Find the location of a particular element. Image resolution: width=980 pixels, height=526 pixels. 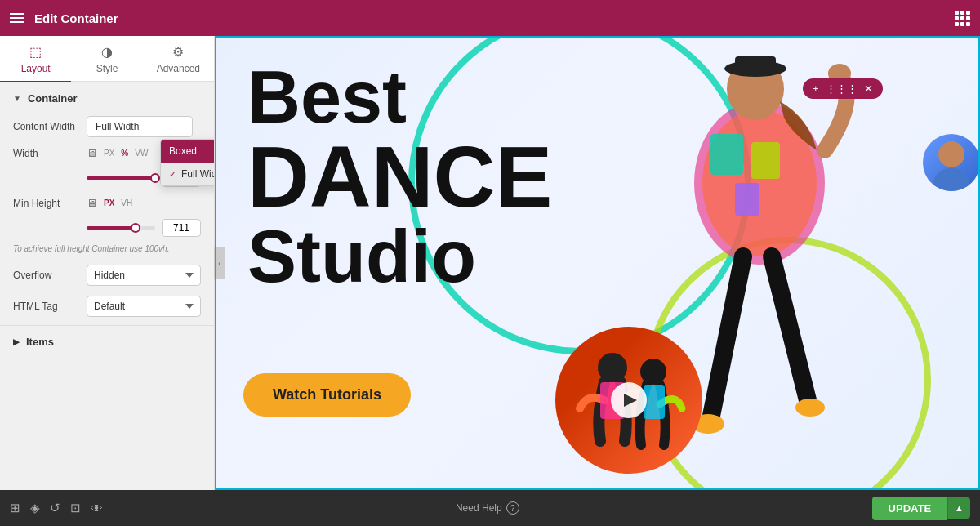

width-unit-pct: % is located at coordinates (124, 154).